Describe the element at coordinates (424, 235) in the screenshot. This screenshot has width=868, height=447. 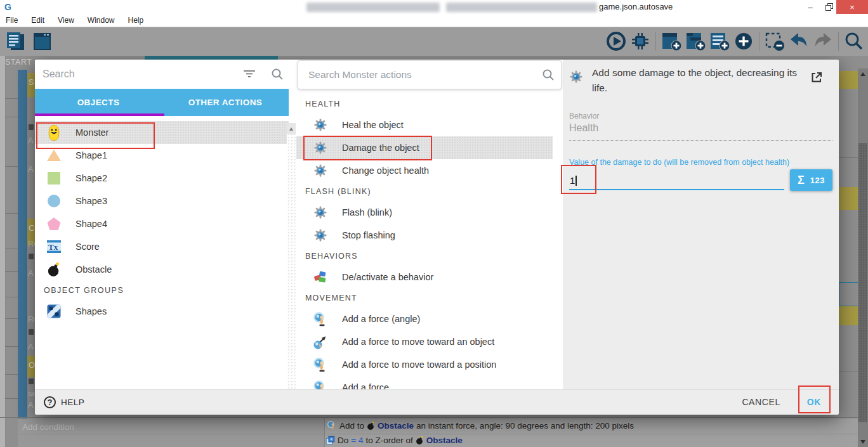
I see `action-item-stop-flashing: Stop flashing` at that location.